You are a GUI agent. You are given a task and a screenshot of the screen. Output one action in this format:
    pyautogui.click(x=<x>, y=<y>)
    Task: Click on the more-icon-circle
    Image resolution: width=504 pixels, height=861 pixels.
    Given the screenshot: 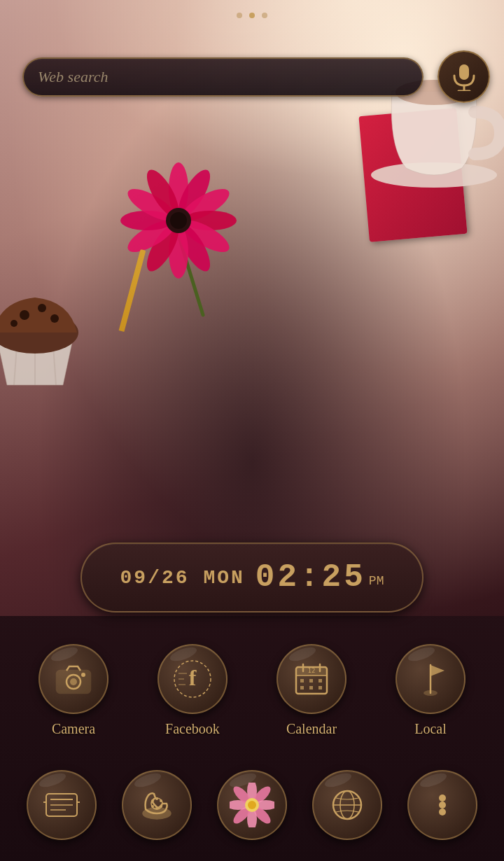 What is the action you would take?
    pyautogui.click(x=442, y=805)
    